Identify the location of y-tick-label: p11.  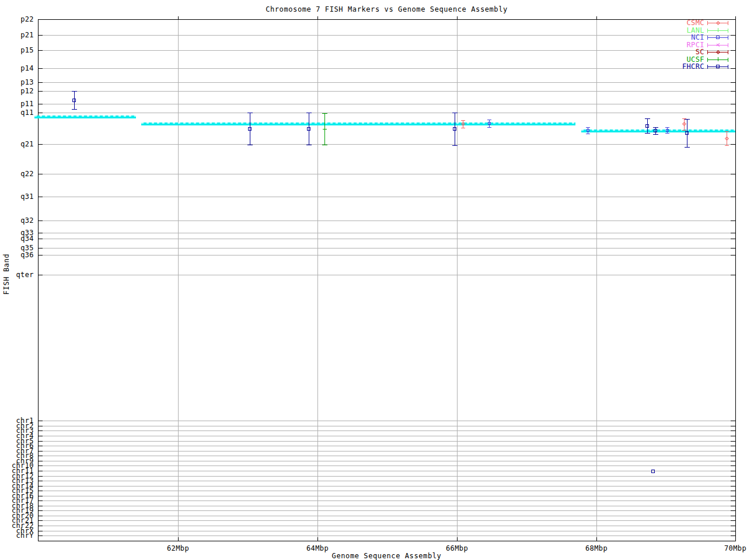
(17, 104).